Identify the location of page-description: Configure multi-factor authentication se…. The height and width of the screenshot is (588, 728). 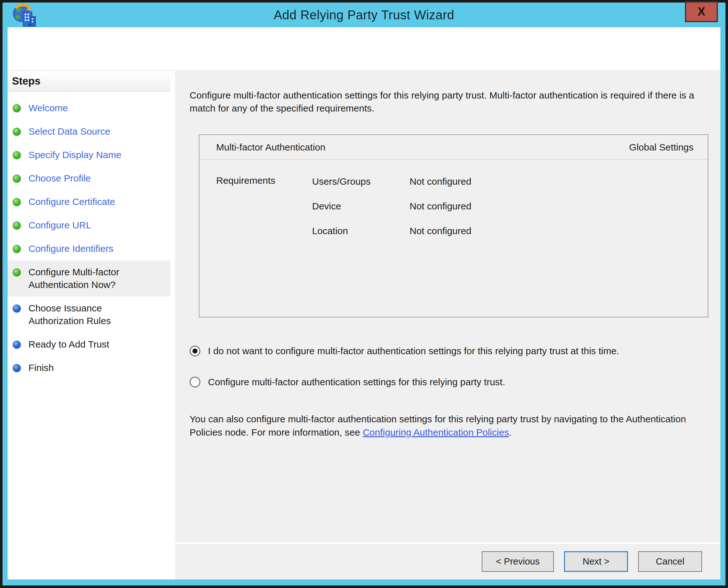
(454, 102).